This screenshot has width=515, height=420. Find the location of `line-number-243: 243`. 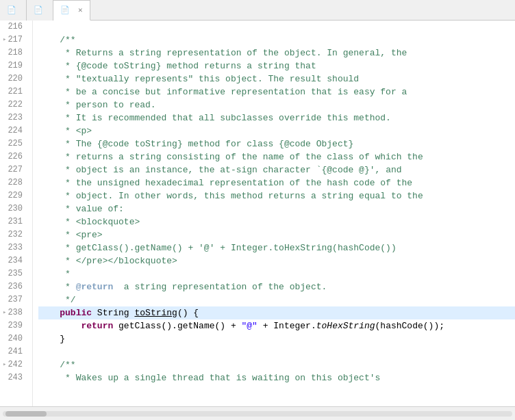

line-number-243: 243 is located at coordinates (15, 378).